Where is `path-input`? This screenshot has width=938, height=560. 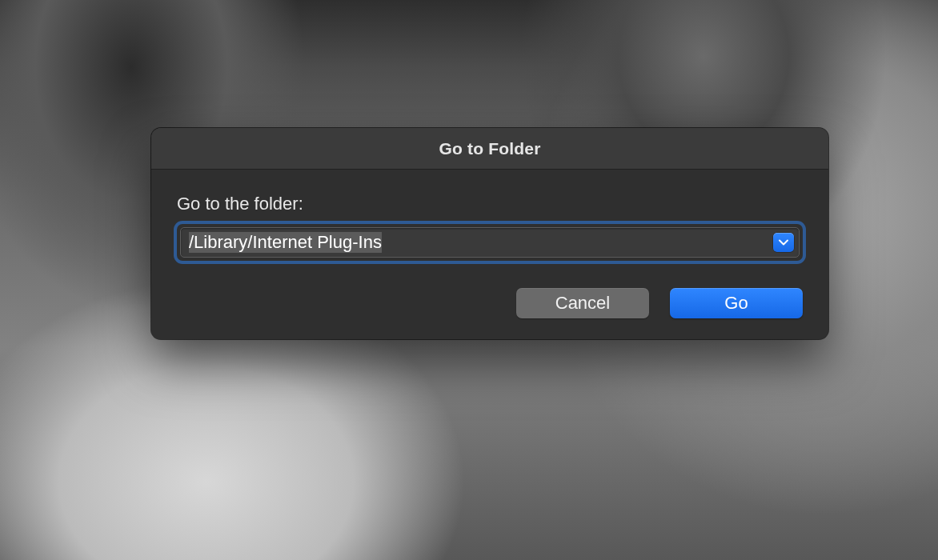
path-input is located at coordinates (476, 242).